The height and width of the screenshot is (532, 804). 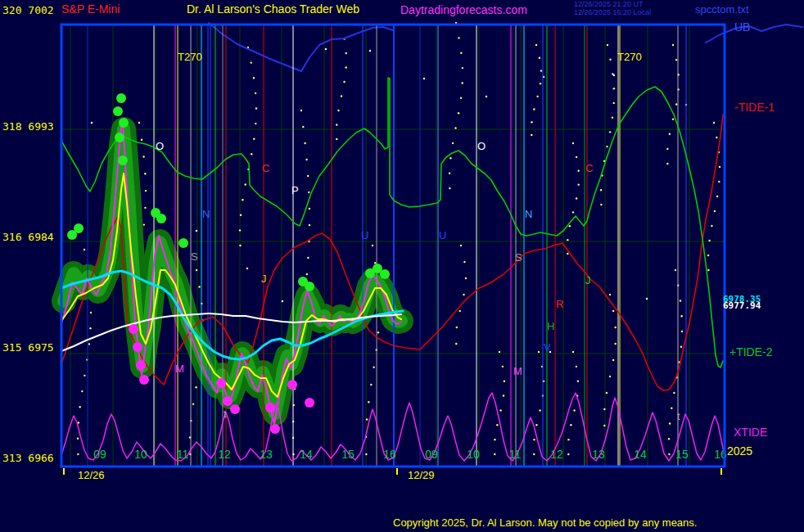 I want to click on price-label-6984: 316 6984, so click(x=28, y=237).